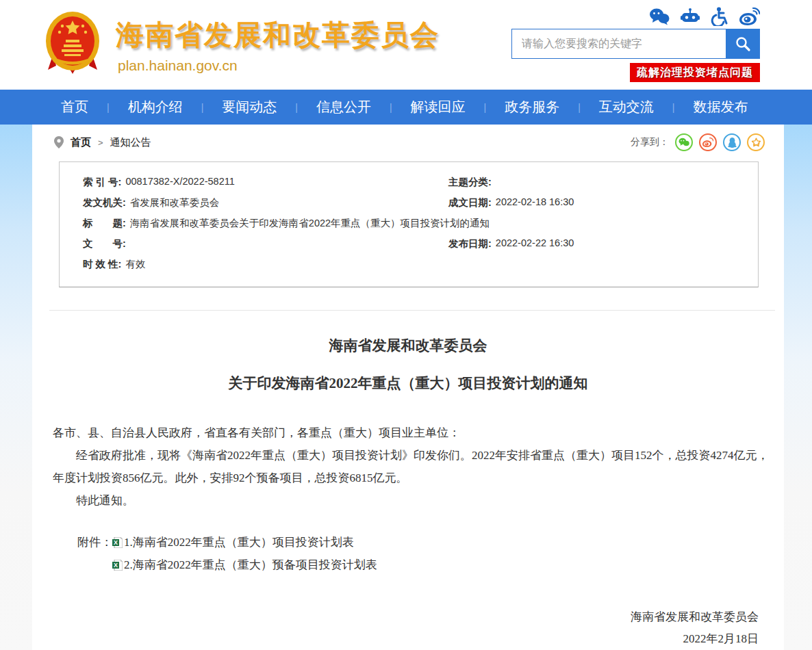  I want to click on share-label: 分享到：, so click(650, 142).